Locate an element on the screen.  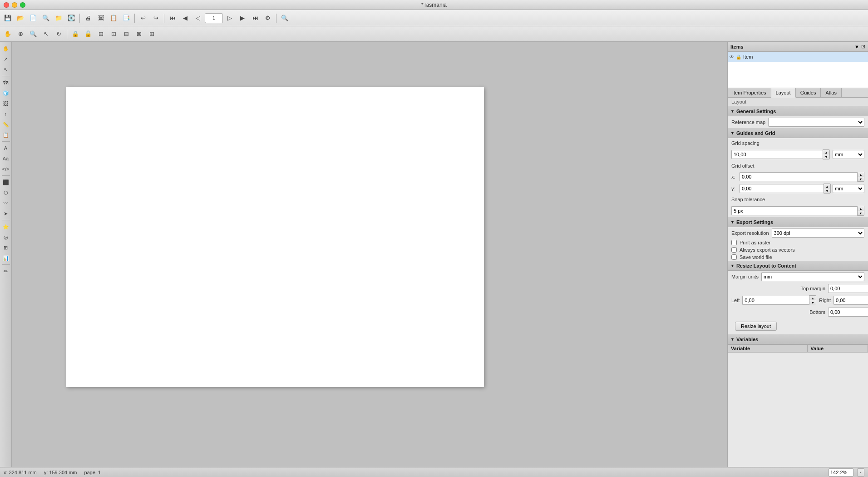
general-settings-header: ▼ General Settings is located at coordinates (798, 111).